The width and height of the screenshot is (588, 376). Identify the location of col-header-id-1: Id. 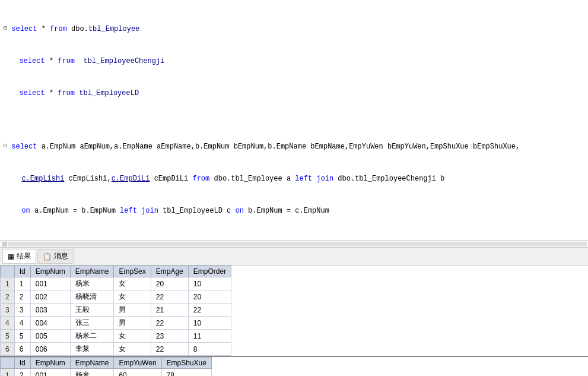
(23, 272).